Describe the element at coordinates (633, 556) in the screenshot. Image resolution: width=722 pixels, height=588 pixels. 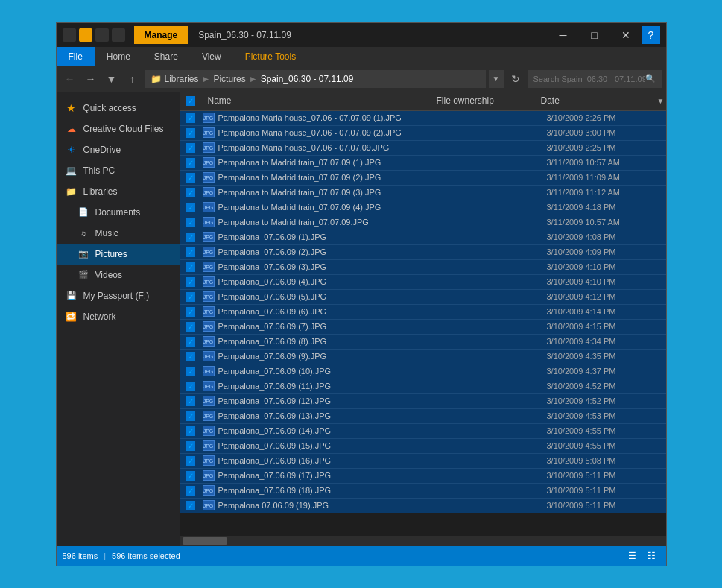
I see `details-view-button: ☰` at that location.